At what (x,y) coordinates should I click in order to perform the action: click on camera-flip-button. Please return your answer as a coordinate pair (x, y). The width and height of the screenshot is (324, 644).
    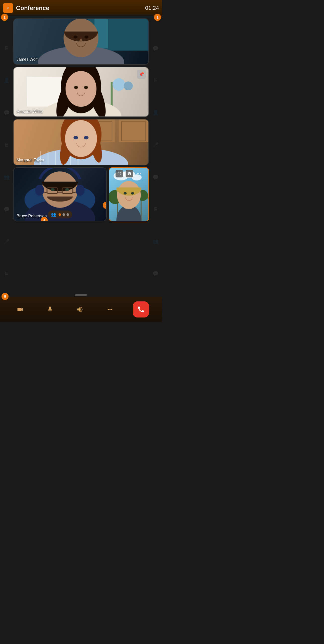
    Looking at the image, I should click on (129, 174).